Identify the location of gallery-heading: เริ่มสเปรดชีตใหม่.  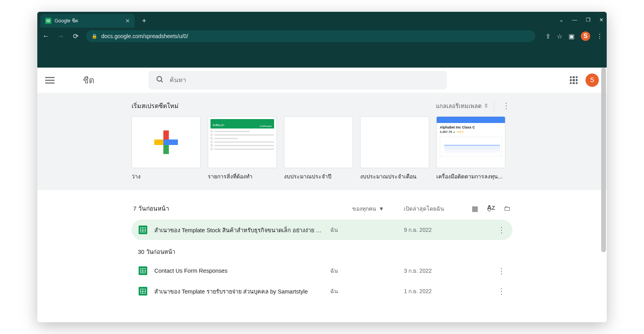
(155, 106).